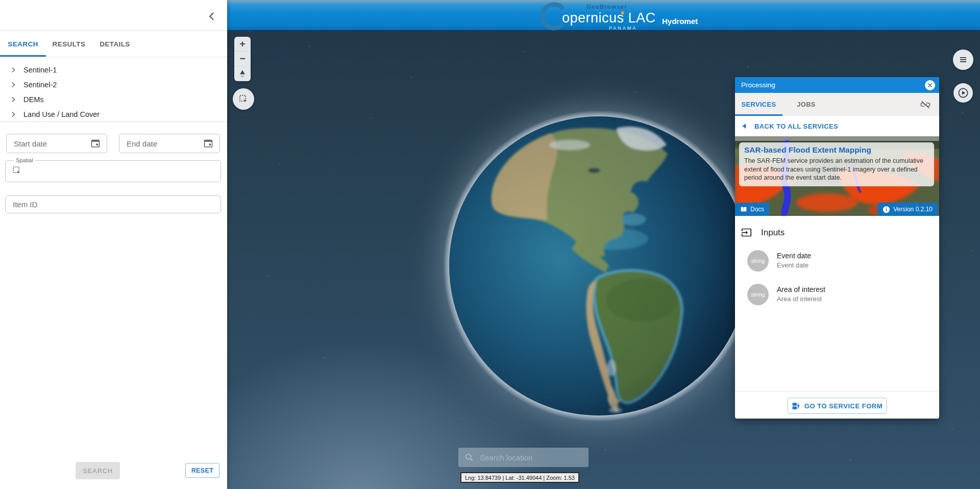 This screenshot has width=980, height=489. I want to click on start-date-field, so click(57, 143).